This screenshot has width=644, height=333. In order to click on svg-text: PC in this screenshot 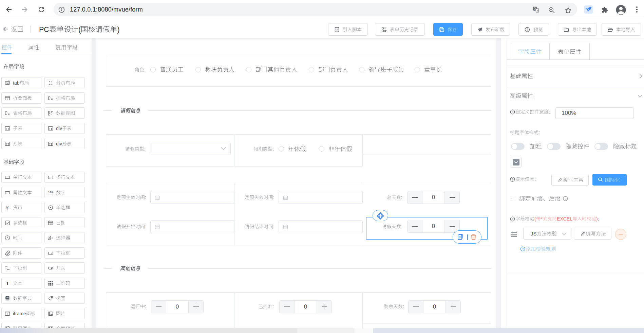, I will do `click(44, 30)`.